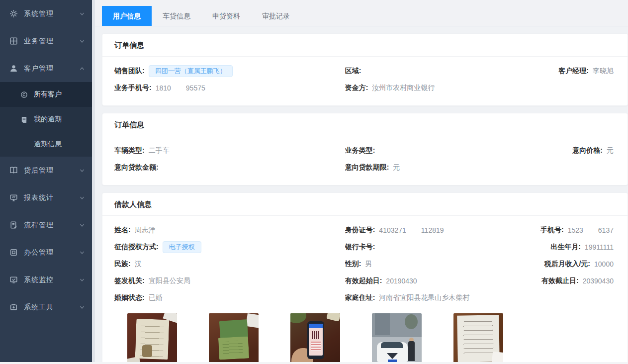  What do you see at coordinates (52, 225) in the screenshot?
I see `sidebar-item-label: 流程管理` at bounding box center [52, 225].